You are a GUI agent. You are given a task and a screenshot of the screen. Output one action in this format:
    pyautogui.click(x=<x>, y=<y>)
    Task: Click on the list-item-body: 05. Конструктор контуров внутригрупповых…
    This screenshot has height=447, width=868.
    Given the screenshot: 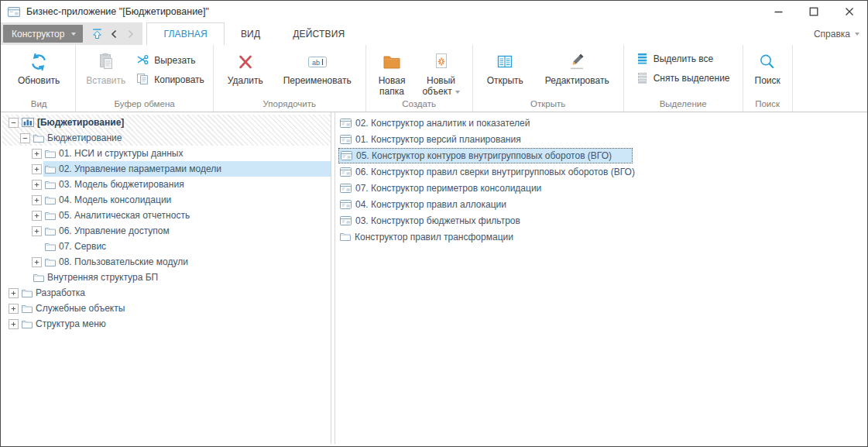 What is the action you would take?
    pyautogui.click(x=485, y=156)
    